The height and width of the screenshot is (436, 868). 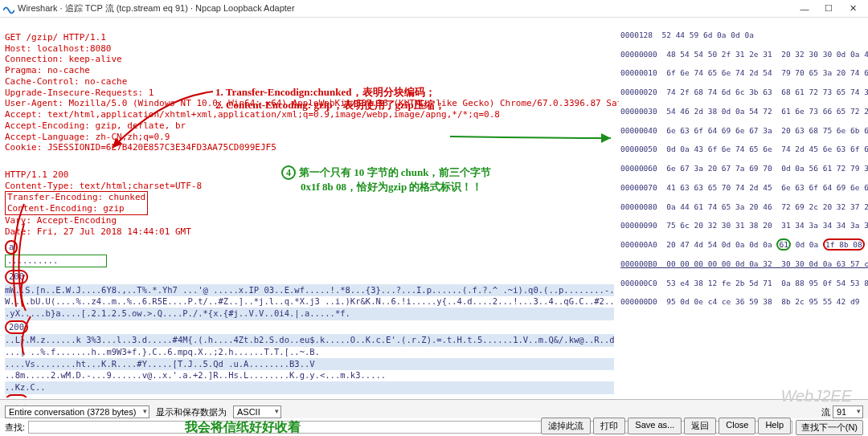 I want to click on back-button: 返回, so click(x=700, y=426).